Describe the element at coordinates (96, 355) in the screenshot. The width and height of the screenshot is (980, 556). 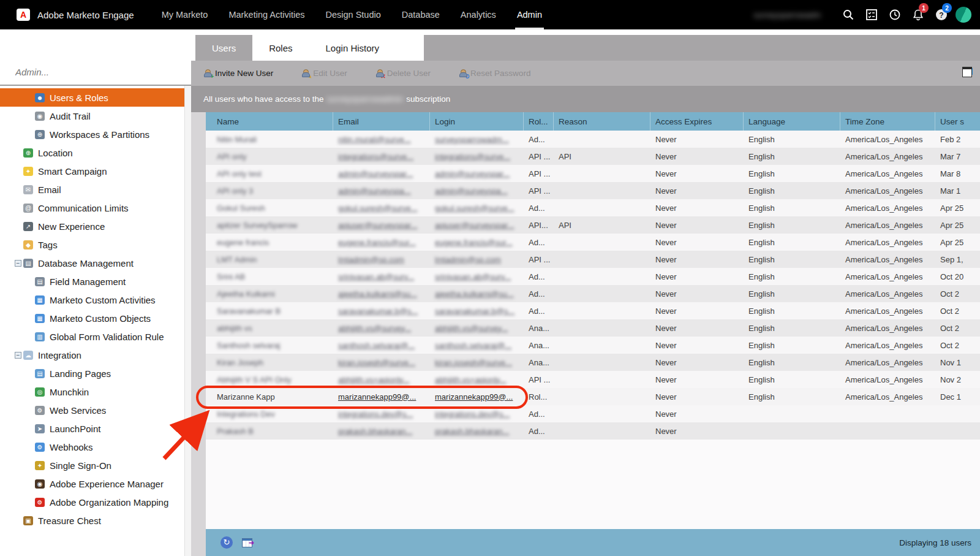
I see `sidebar-item-integration: −☁Integration` at that location.